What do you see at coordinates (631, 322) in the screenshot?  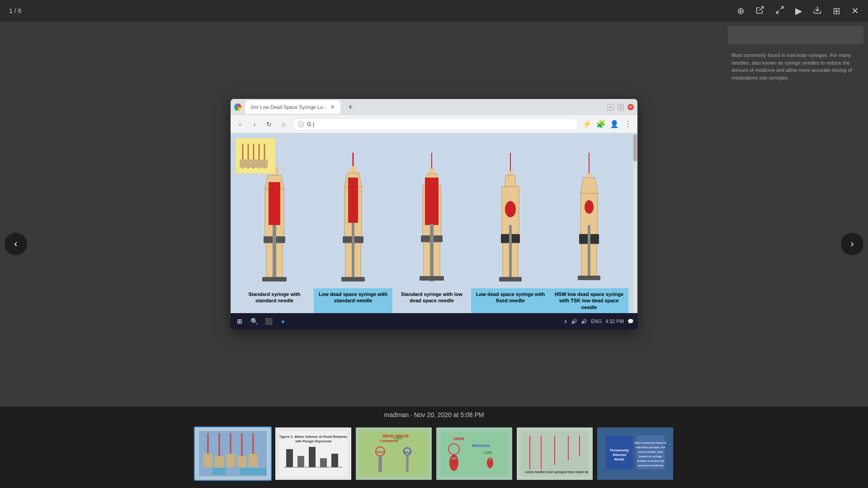 I see `notification-icon: 💬` at bounding box center [631, 322].